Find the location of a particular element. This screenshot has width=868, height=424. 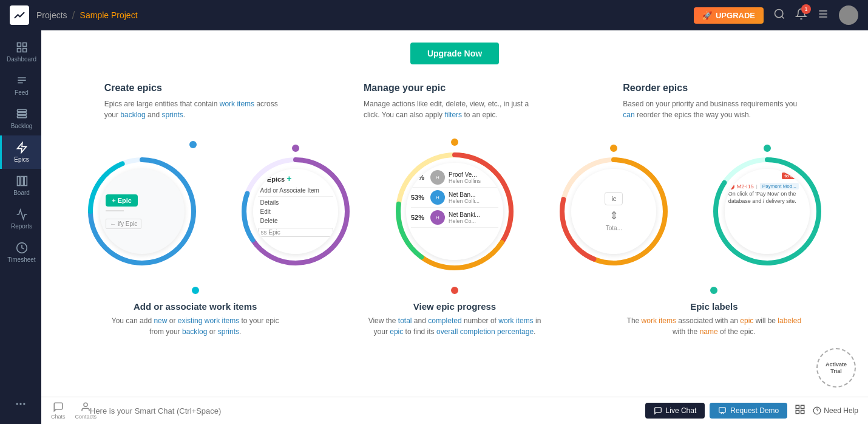

sidebar-backlog-label: Backlog is located at coordinates (22, 126).